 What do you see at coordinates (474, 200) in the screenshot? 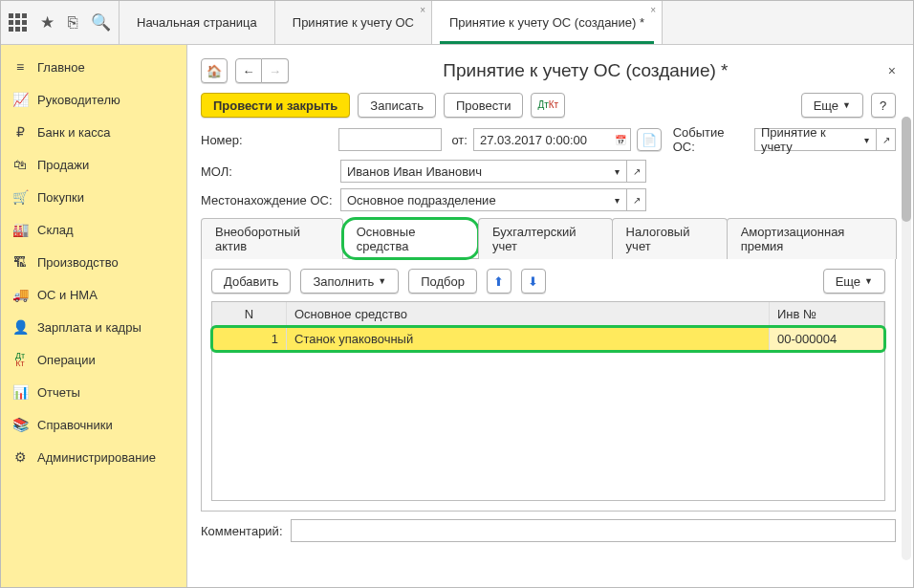
I see `location-input: Основное подразделение` at bounding box center [474, 200].